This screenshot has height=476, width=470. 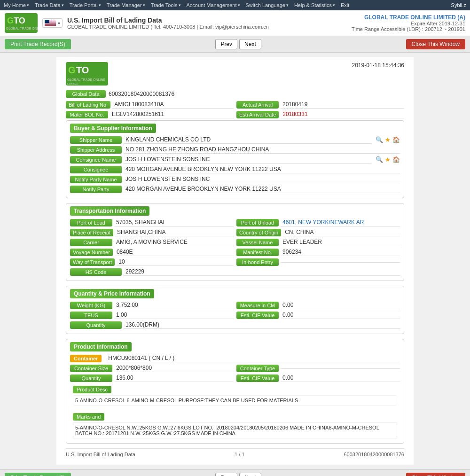 I want to click on port-load-label: Port of Load, so click(x=91, y=223).